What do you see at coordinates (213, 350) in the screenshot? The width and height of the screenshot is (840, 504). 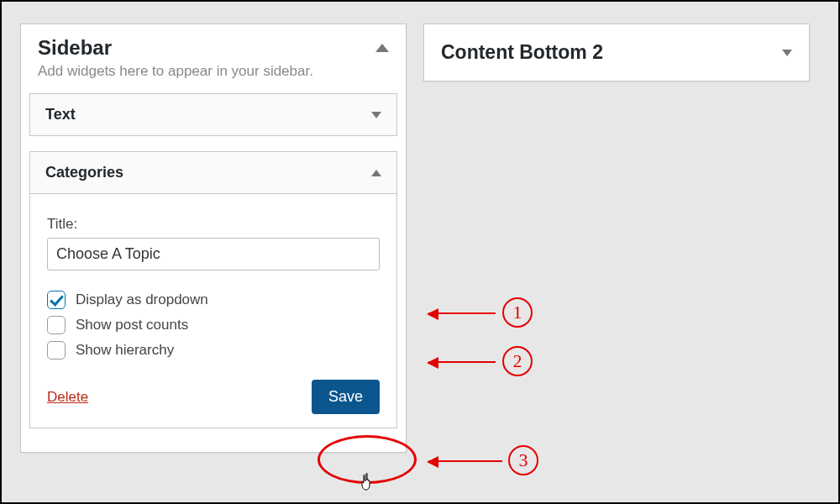 I see `option-hierarchy-row: Show hierarchy` at bounding box center [213, 350].